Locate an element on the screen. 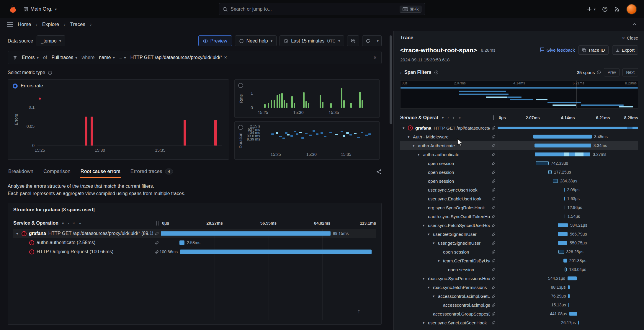 This screenshot has height=330, width=644. span-row: open session284.38μs is located at coordinates (519, 181).